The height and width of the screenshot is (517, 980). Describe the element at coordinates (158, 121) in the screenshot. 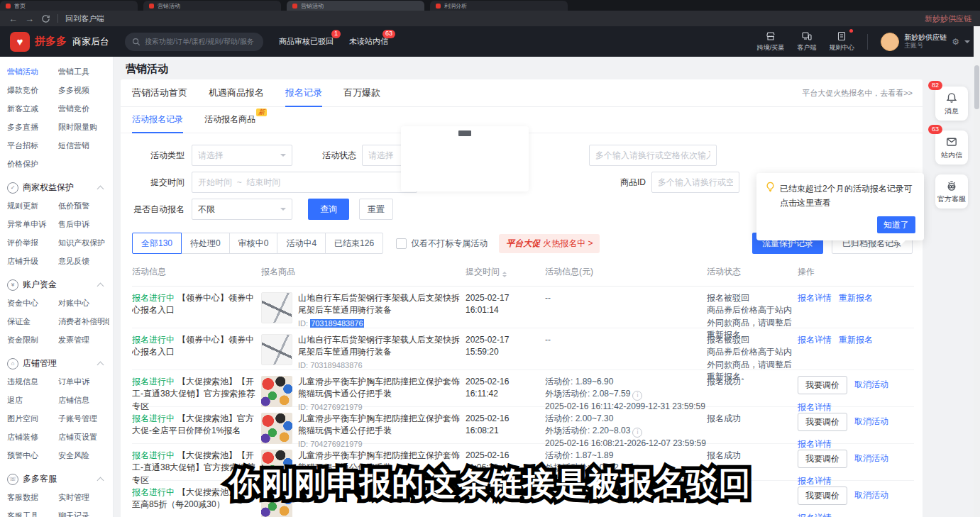

I see `subtab: 活动报名记录` at that location.